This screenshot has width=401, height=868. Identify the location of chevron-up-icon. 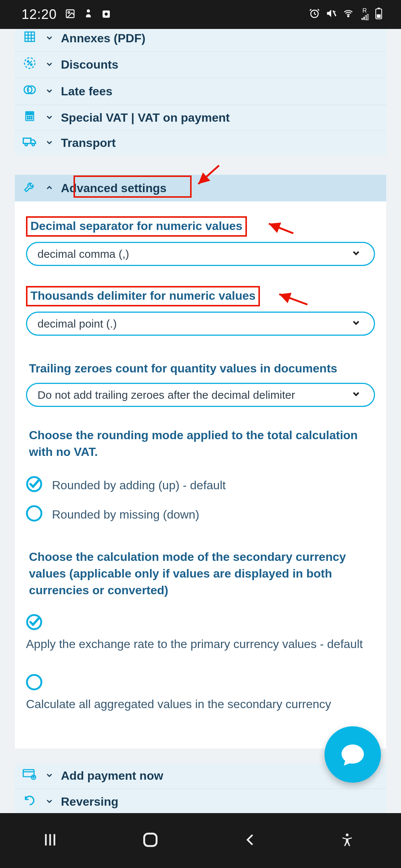
(49, 188).